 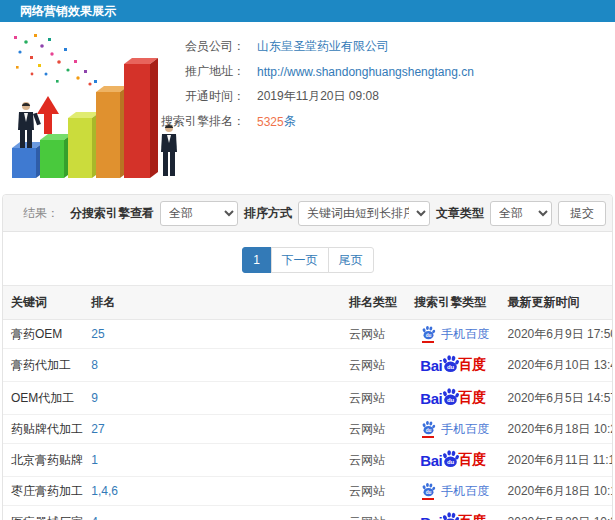 What do you see at coordinates (199, 214) in the screenshot?
I see `engine-filter-select: 全部` at bounding box center [199, 214].